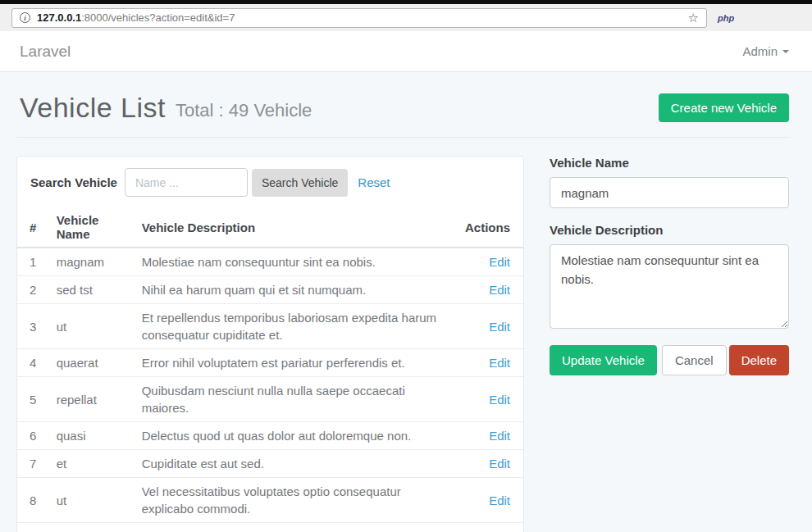 This screenshot has height=532, width=812. I want to click on row-number: 5, so click(34, 400).